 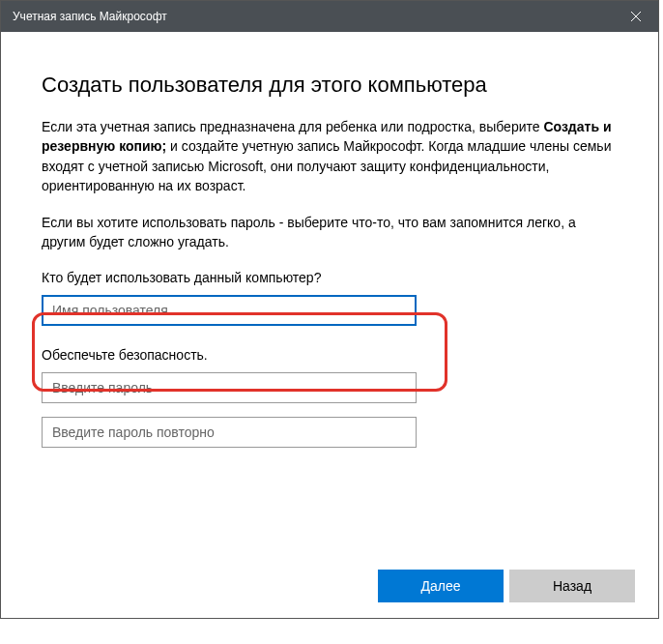 What do you see at coordinates (229, 310) in the screenshot?
I see `username-input` at bounding box center [229, 310].